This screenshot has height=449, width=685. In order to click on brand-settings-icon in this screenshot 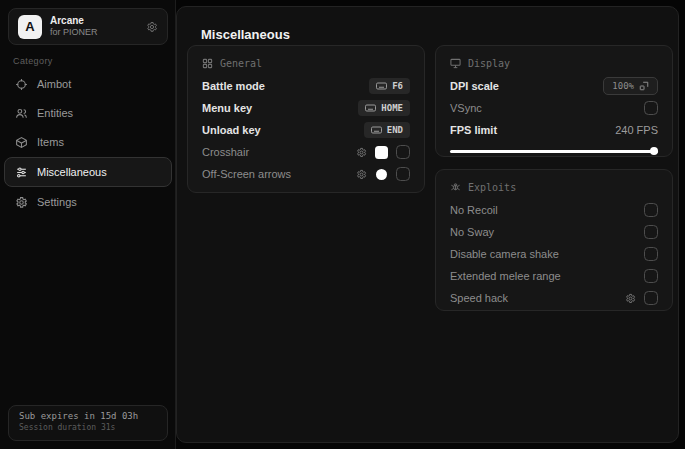, I will do `click(152, 27)`.